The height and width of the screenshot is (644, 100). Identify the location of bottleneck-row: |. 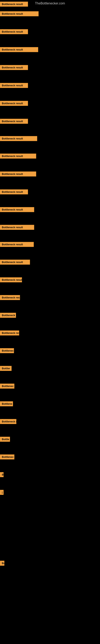
(2, 493).